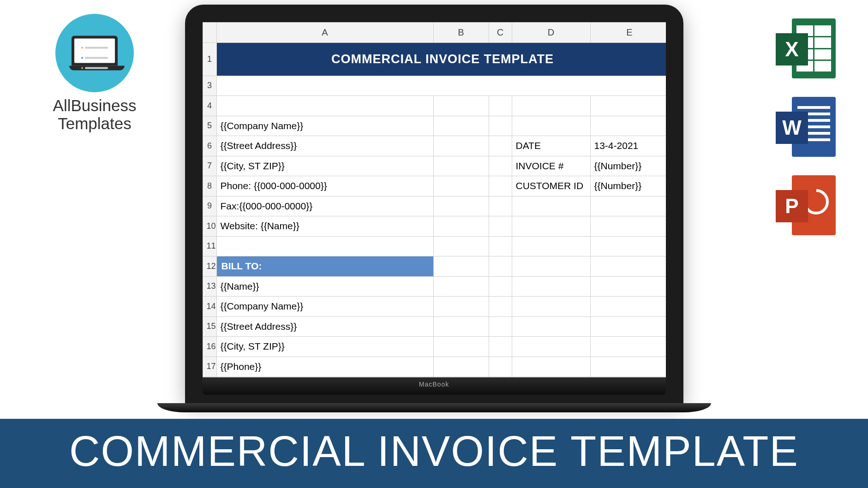 The image size is (868, 488). What do you see at coordinates (461, 33) in the screenshot?
I see `col-header-b: B` at bounding box center [461, 33].